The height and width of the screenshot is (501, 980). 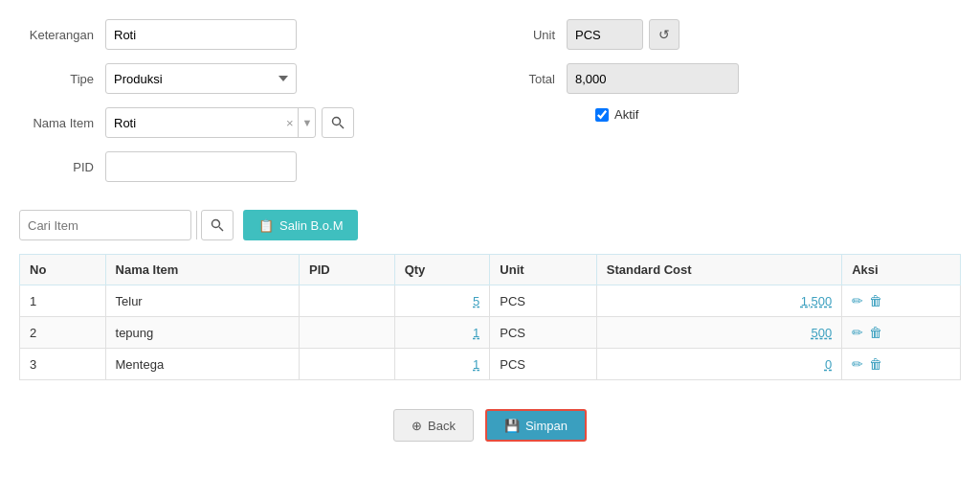 What do you see at coordinates (735, 34) in the screenshot?
I see `unit-row: Unit ↺` at bounding box center [735, 34].